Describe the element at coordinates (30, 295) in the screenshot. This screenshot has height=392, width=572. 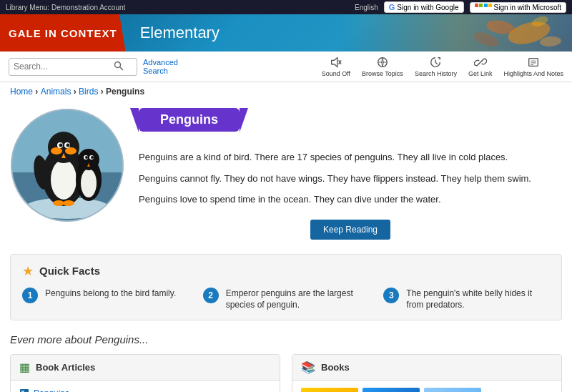
I see `fact-number-1: 1` at that location.